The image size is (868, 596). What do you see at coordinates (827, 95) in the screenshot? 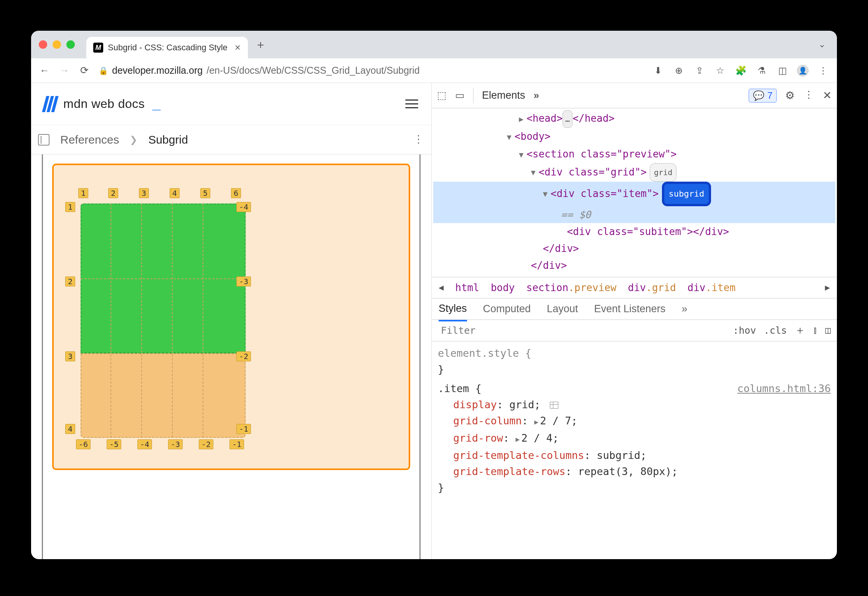
I see `close-devtools-icon: ✕` at bounding box center [827, 95].